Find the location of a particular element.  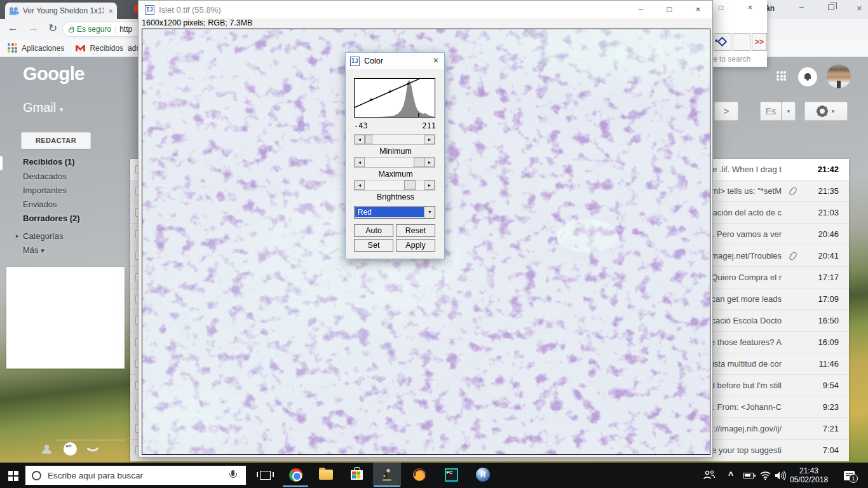

sidebar-item-destacados: Destacados is located at coordinates (44, 177).